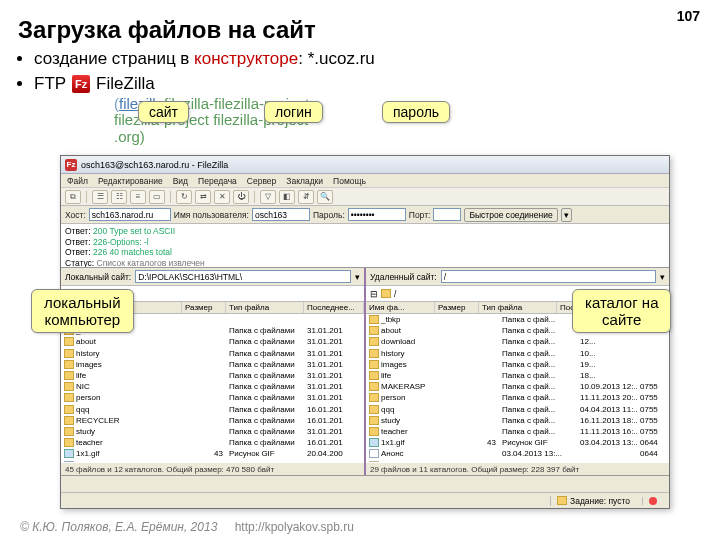 This screenshot has height=540, width=720. I want to click on port-input, so click(447, 214).